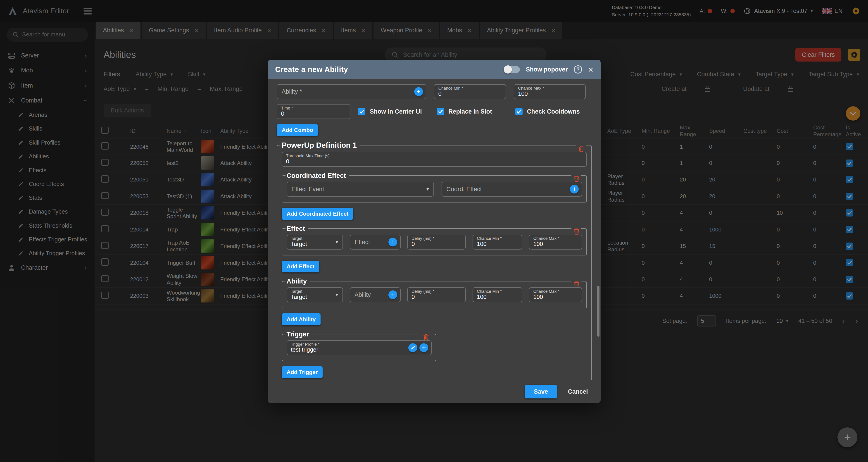  What do you see at coordinates (434, 187) in the screenshot?
I see `coordinated-effect-section: Coordinated Effect Effect Event ▾ Coord.…` at bounding box center [434, 187].